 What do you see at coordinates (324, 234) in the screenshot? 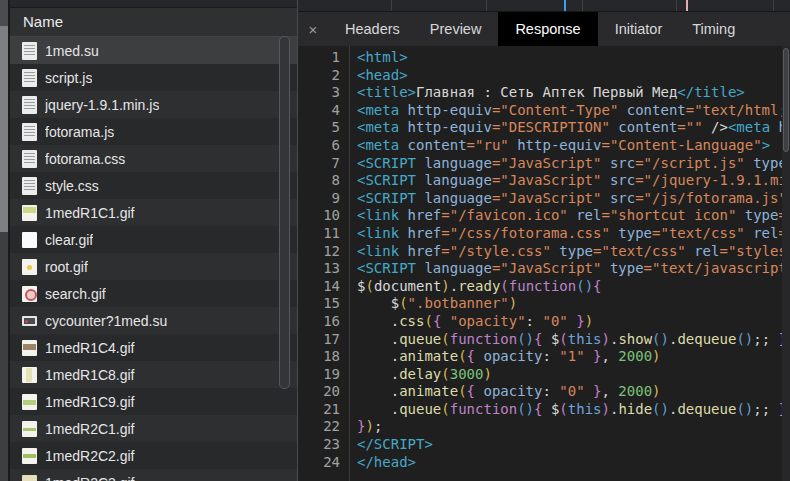
I see `line-number: 11` at bounding box center [324, 234].